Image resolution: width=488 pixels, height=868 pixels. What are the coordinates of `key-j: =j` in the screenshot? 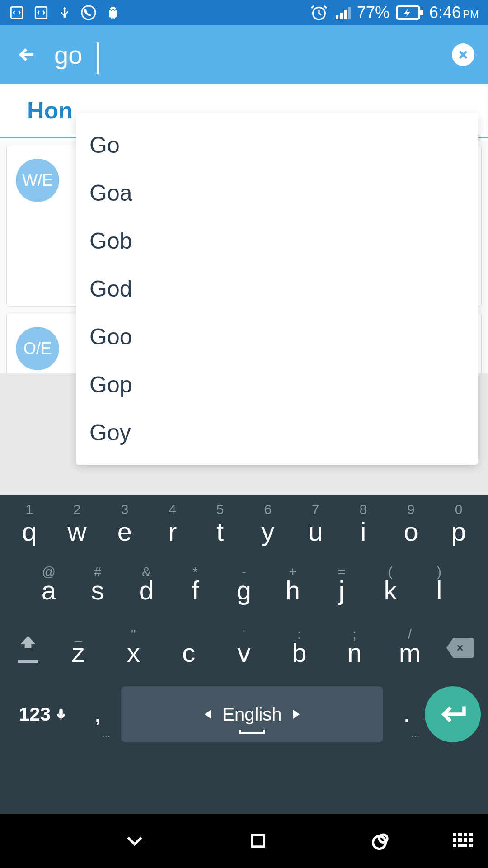 It's located at (342, 585).